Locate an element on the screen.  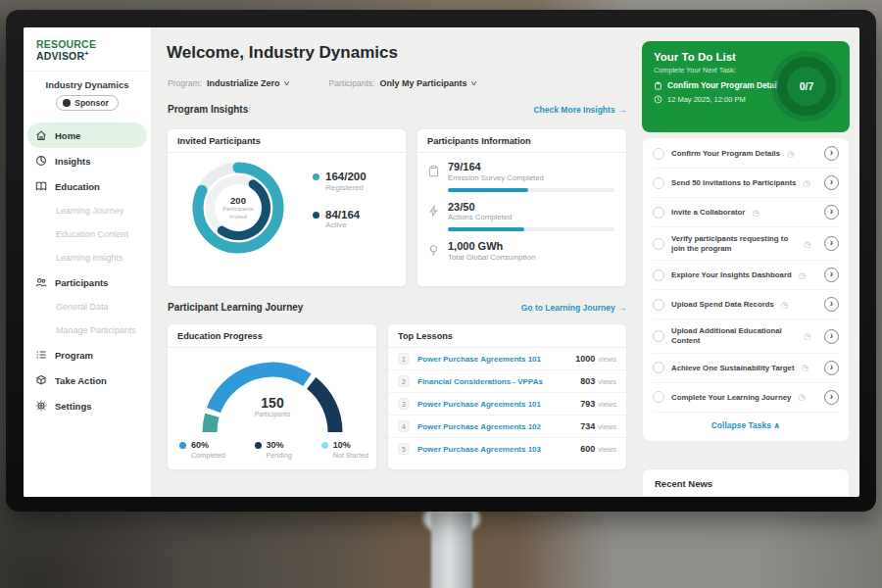
card-title: Top Lessons is located at coordinates (508, 336).